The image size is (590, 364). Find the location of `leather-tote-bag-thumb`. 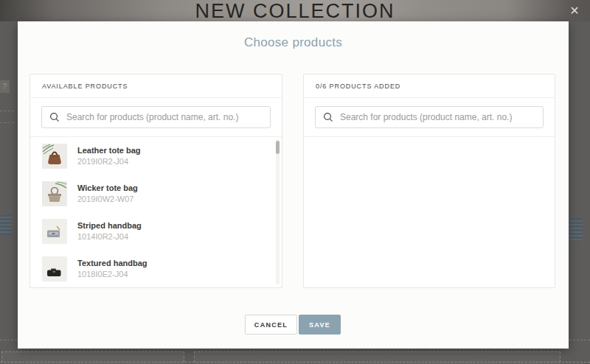

leather-tote-bag-thumb is located at coordinates (55, 156).